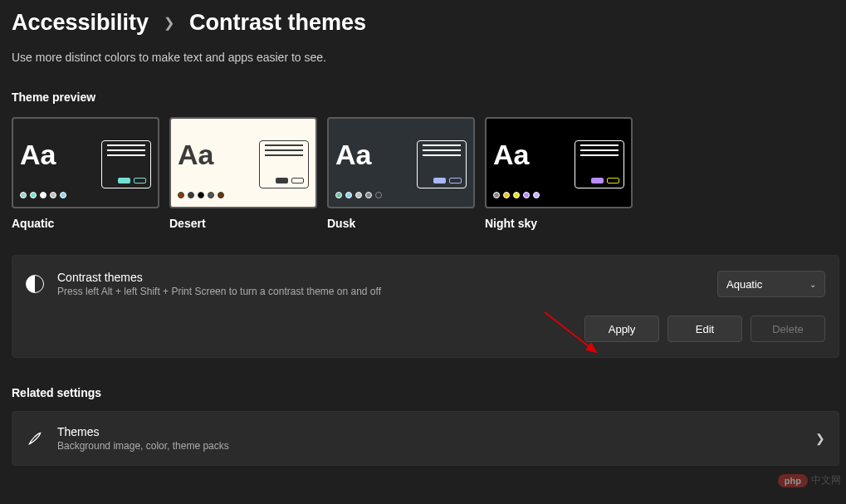  I want to click on themes-link-panel: Themes Background image, color, theme pa…, so click(425, 438).